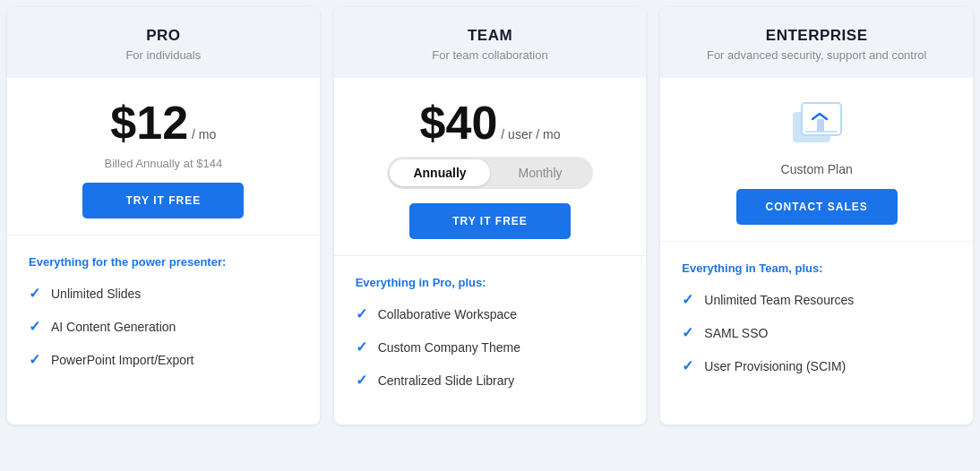 The image size is (980, 471). Describe the element at coordinates (817, 56) in the screenshot. I see `plan-enterprise-subtitle: For advanced security, support and contr…` at that location.